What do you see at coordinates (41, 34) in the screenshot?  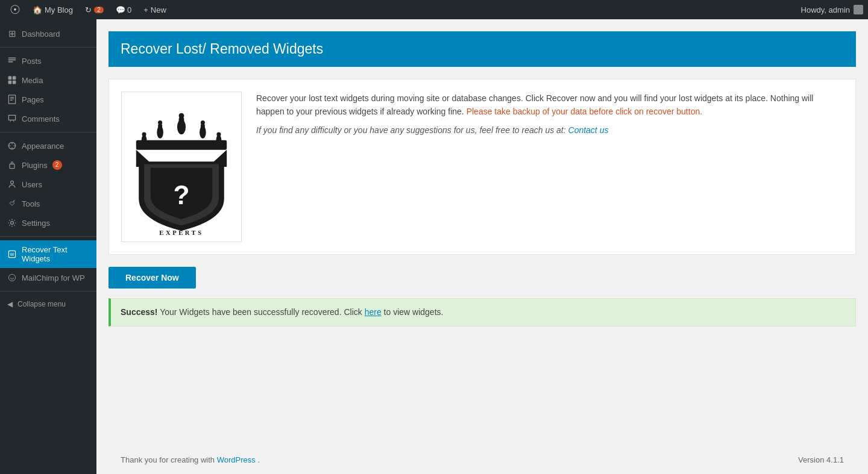 I see `sidebar-item-dashboard-label: Dashboard` at bounding box center [41, 34].